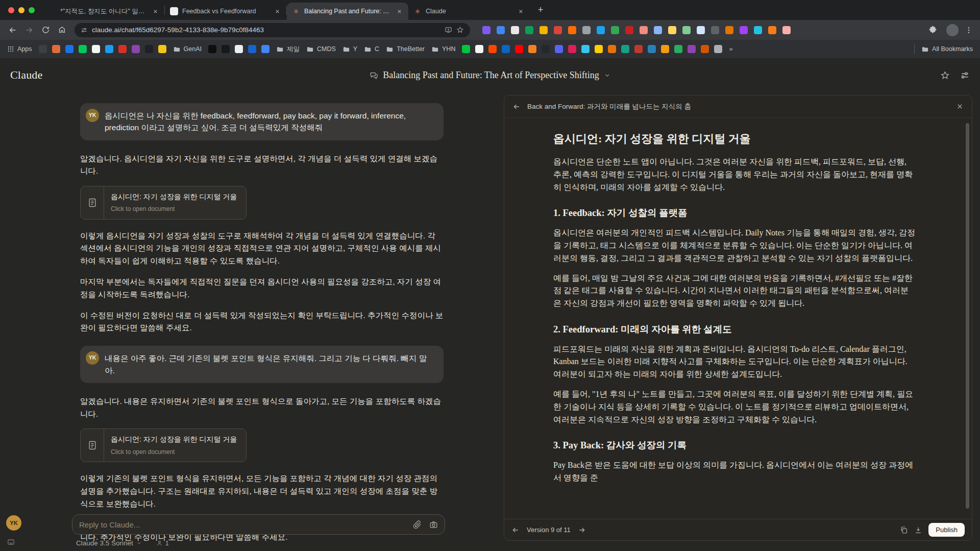 The height and width of the screenshot is (551, 980). I want to click on star-button, so click(945, 76).